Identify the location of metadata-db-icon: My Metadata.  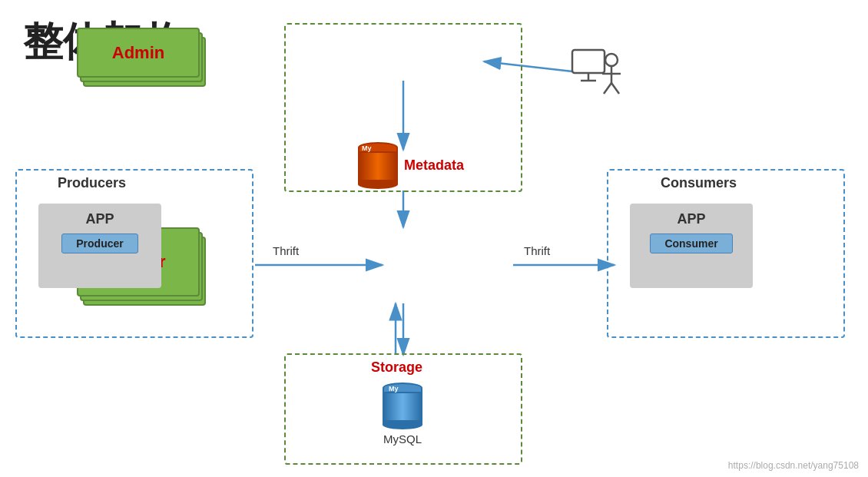
(411, 166).